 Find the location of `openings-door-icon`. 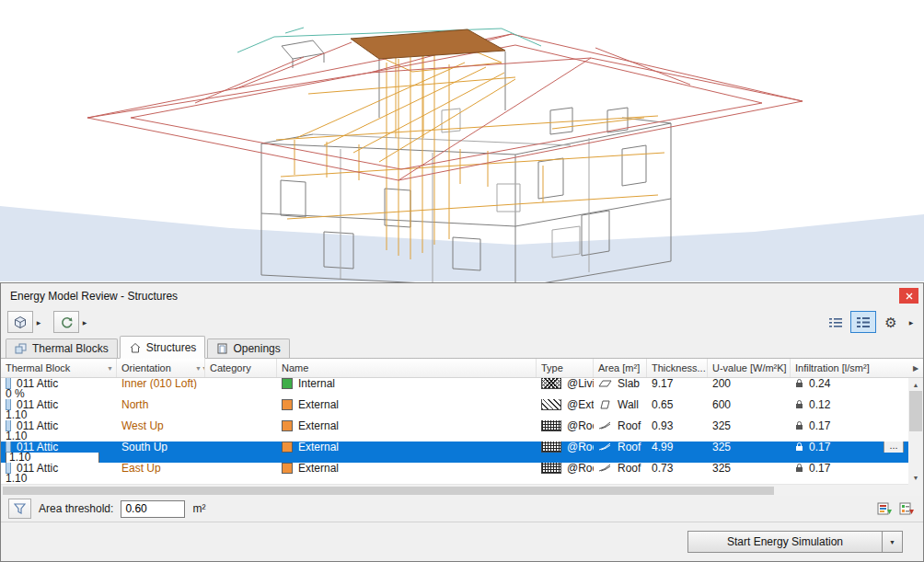

openings-door-icon is located at coordinates (223, 349).